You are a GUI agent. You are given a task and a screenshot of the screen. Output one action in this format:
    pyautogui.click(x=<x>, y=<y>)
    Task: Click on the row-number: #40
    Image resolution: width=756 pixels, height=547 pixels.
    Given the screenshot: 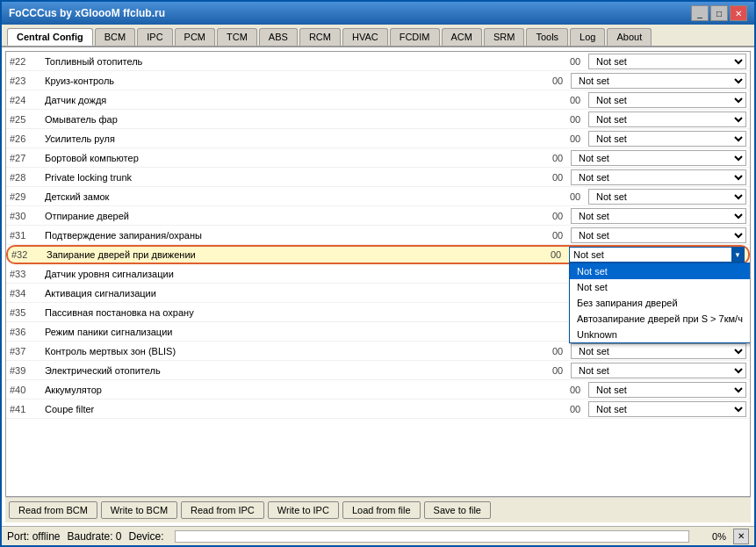 What is the action you would take?
    pyautogui.click(x=27, y=390)
    